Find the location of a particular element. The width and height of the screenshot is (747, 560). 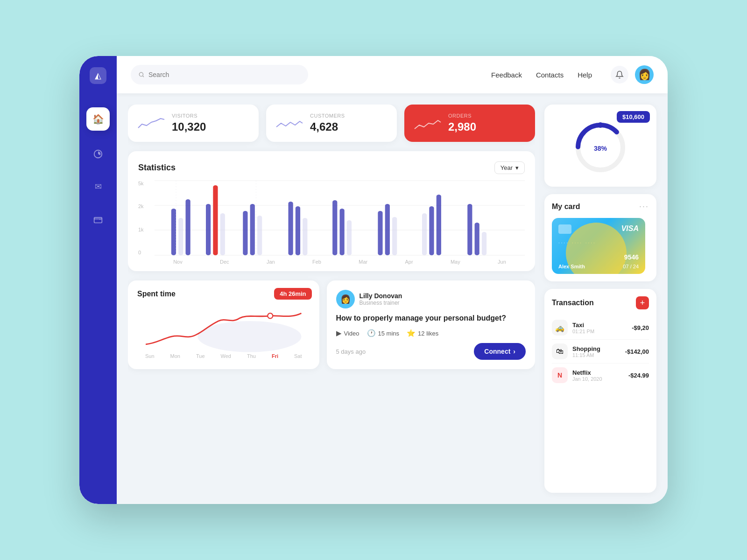

statistics-card: Statistics Year ▾ 5k 2k 1k 0 is located at coordinates (331, 211).